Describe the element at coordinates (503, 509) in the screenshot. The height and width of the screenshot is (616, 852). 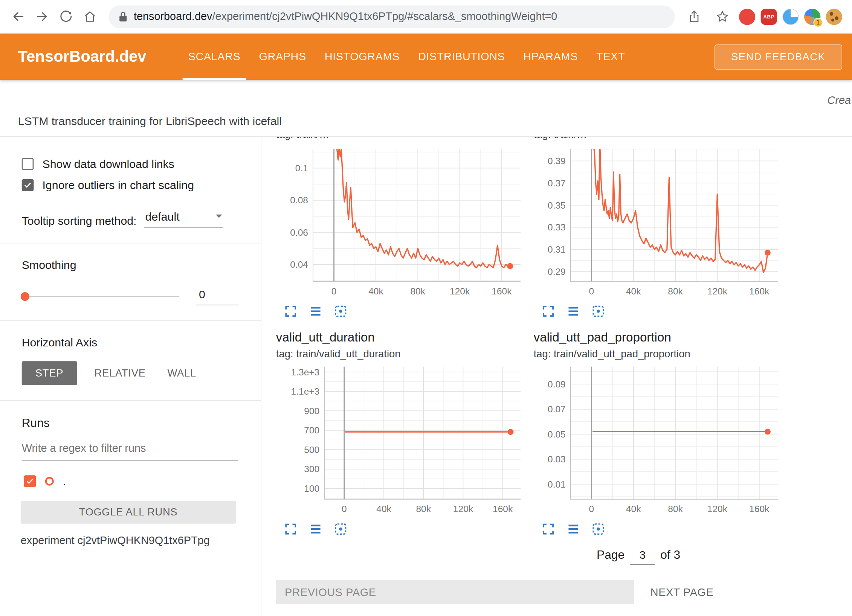
I see `svg-text: 160k` at that location.